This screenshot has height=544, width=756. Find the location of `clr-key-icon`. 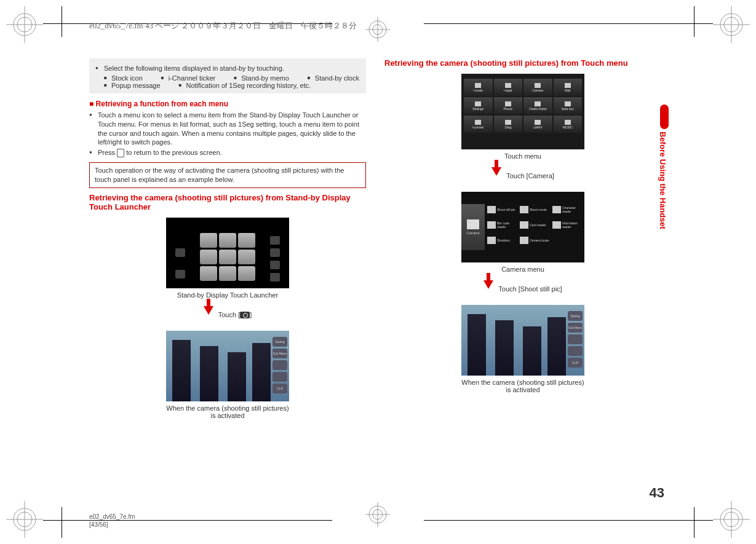

clr-key-icon is located at coordinates (121, 153).